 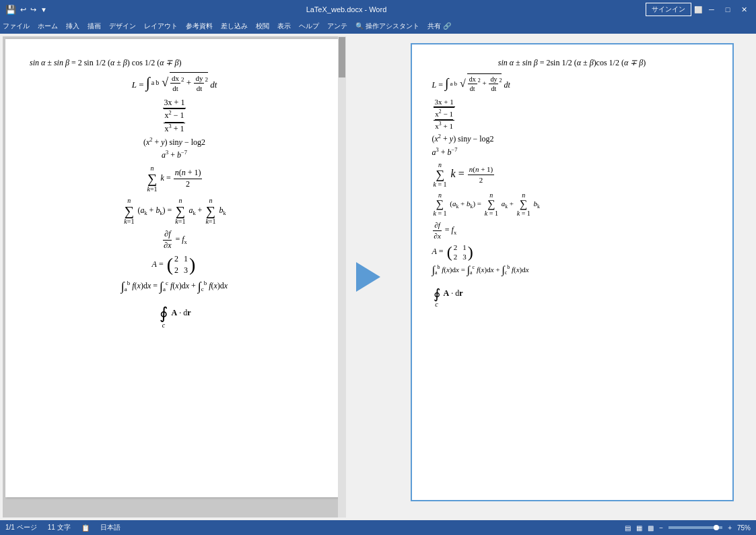 I want to click on preview-equation-10: ∫ab f(x)dx = ∫ac f(x)dx + ∫cb f(x)dx, so click(x=572, y=270).